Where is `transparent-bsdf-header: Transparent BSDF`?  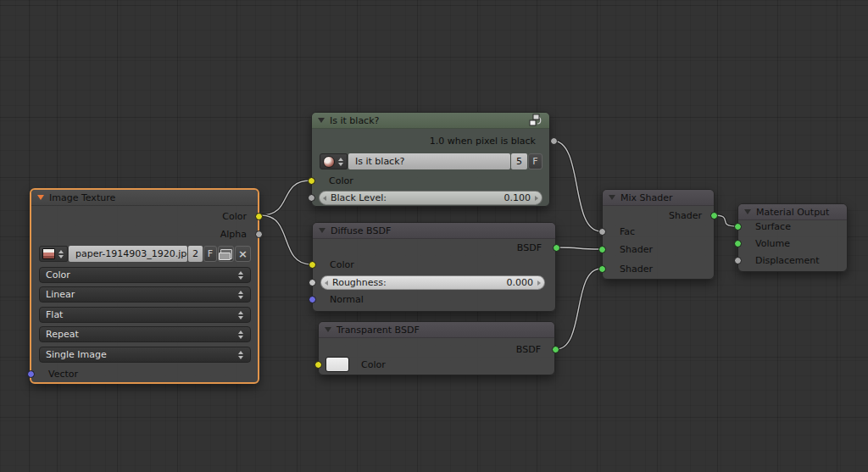 transparent-bsdf-header: Transparent BSDF is located at coordinates (437, 330).